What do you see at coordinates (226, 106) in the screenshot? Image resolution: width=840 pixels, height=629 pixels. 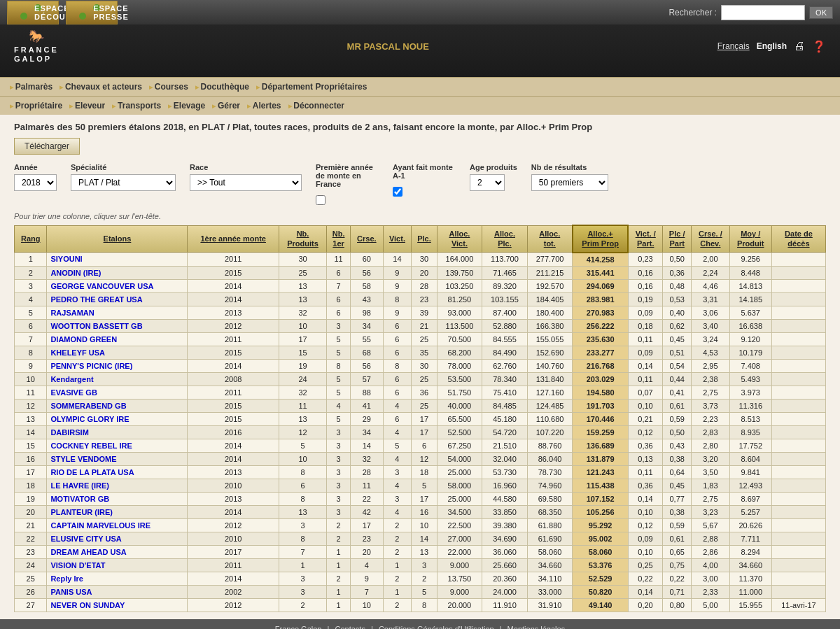 I see `nav-gerer: Gérer` at bounding box center [226, 106].